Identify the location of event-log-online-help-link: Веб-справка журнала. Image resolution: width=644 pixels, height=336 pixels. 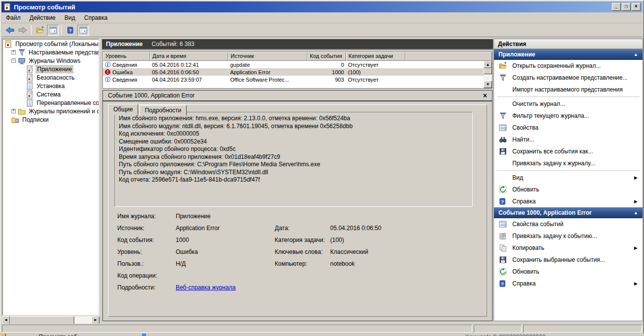
(225, 288).